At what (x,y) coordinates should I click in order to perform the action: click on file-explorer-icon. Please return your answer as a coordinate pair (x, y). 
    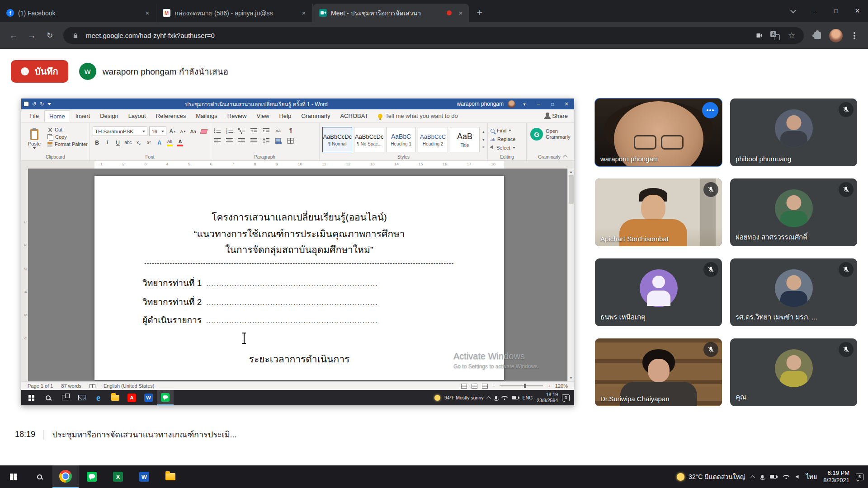
    Looking at the image, I should click on (115, 398).